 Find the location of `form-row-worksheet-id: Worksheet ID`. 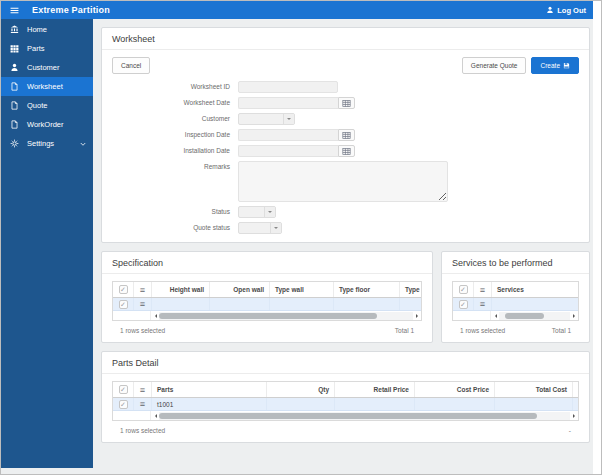

form-row-worksheet-id: Worksheet ID is located at coordinates (346, 87).